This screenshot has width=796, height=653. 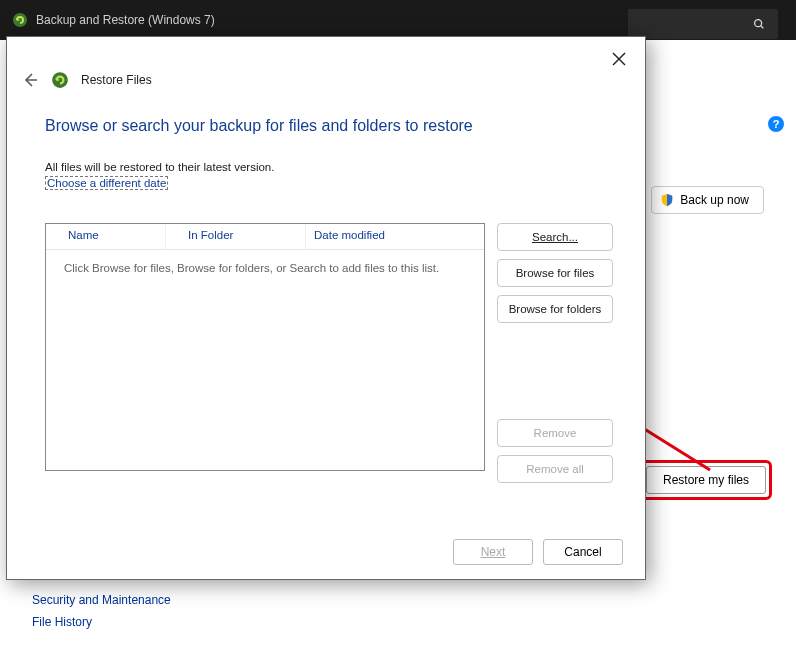 I want to click on column-folder: In Folder, so click(x=236, y=236).